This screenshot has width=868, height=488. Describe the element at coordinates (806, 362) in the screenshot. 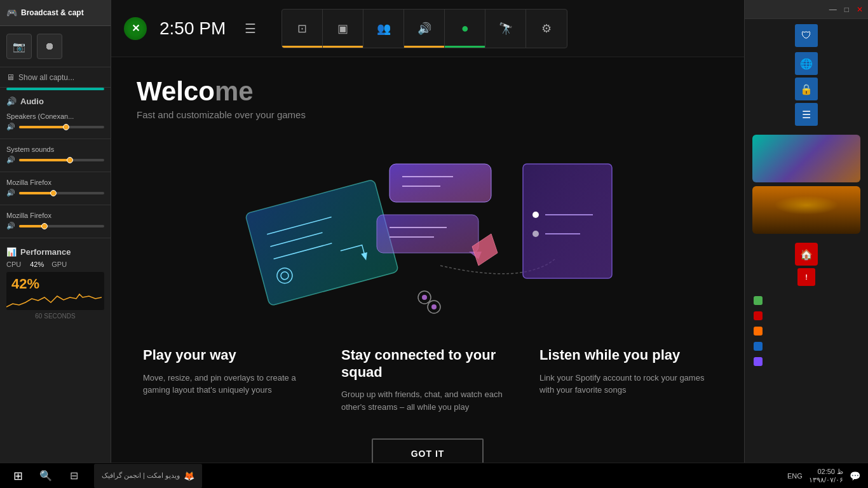

I see `color-item-purple` at that location.